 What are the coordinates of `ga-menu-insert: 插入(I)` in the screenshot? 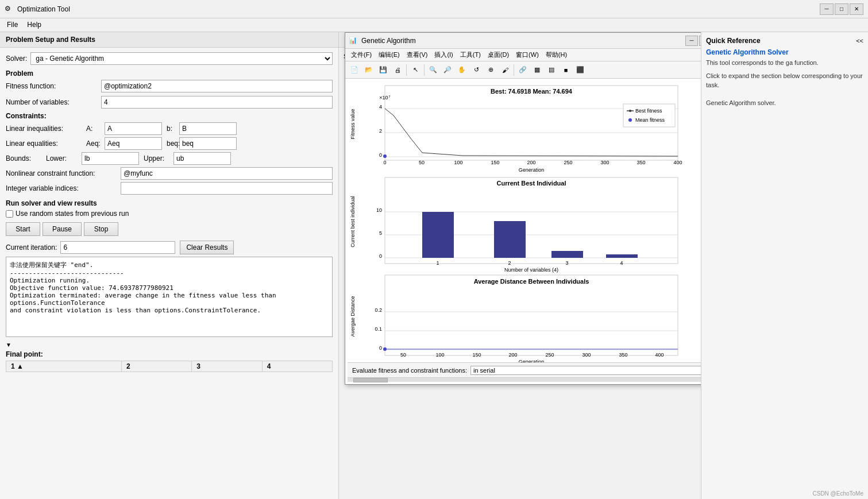 It's located at (443, 55).